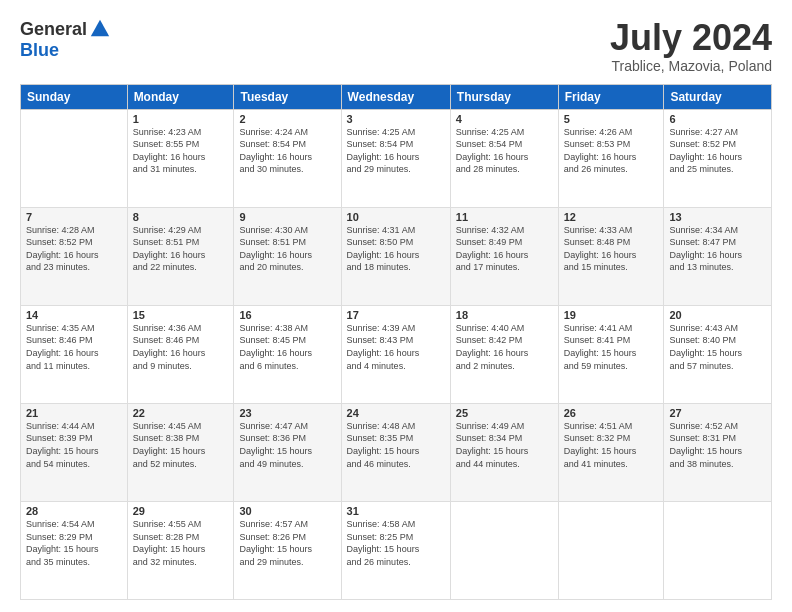  I want to click on day-info: Sunrise: 4:40 AM Sunset: 8:42 PM Dayligh…, so click(504, 347).